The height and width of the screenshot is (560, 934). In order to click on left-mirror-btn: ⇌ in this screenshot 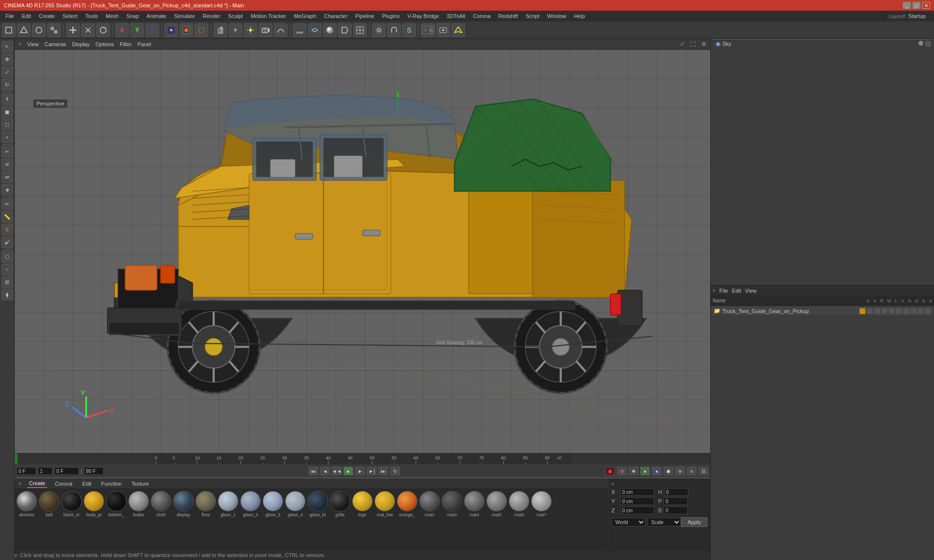, I will do `click(7, 177)`.